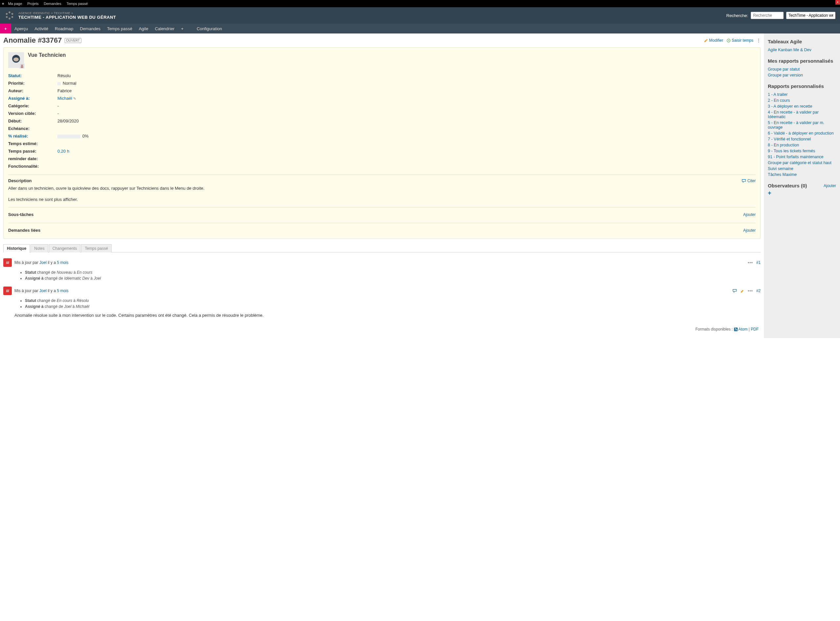 The height and width of the screenshot is (621, 840). Describe the element at coordinates (120, 29) in the screenshot. I see `nav-temps: Temps passé` at that location.